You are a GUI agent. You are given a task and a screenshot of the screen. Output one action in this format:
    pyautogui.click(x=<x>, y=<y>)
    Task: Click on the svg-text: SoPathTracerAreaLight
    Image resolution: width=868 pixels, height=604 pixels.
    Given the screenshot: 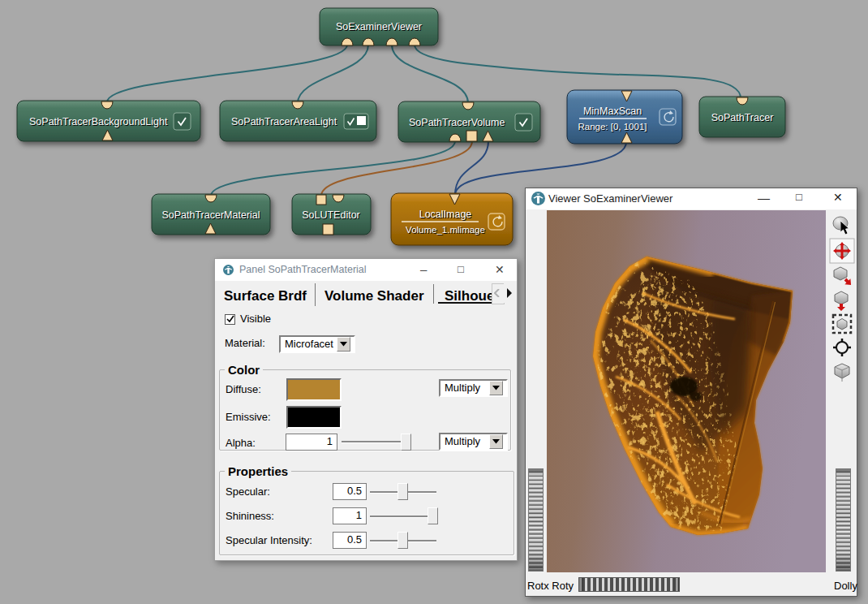 What is the action you would take?
    pyautogui.click(x=284, y=122)
    